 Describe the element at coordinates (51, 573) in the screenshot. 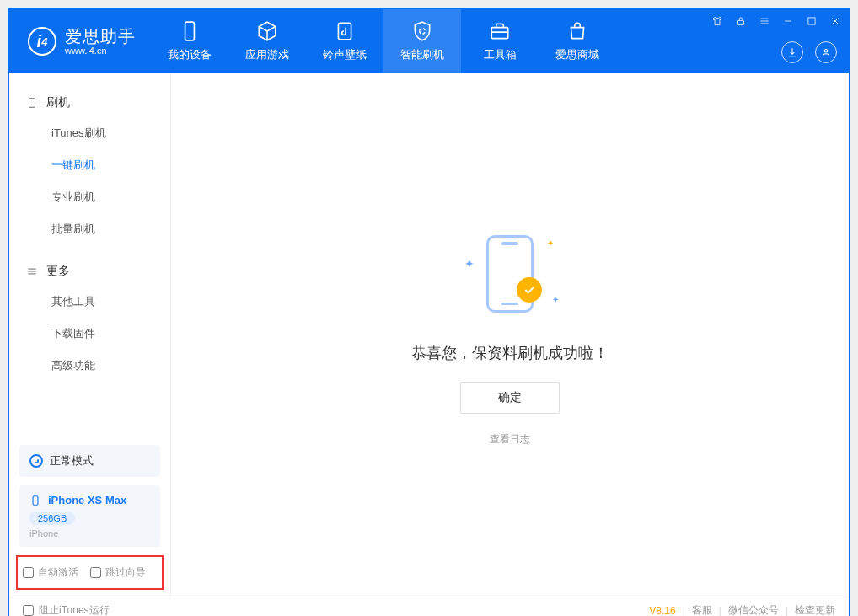

I see `checkbox-auto-activate: 自动激活` at that location.